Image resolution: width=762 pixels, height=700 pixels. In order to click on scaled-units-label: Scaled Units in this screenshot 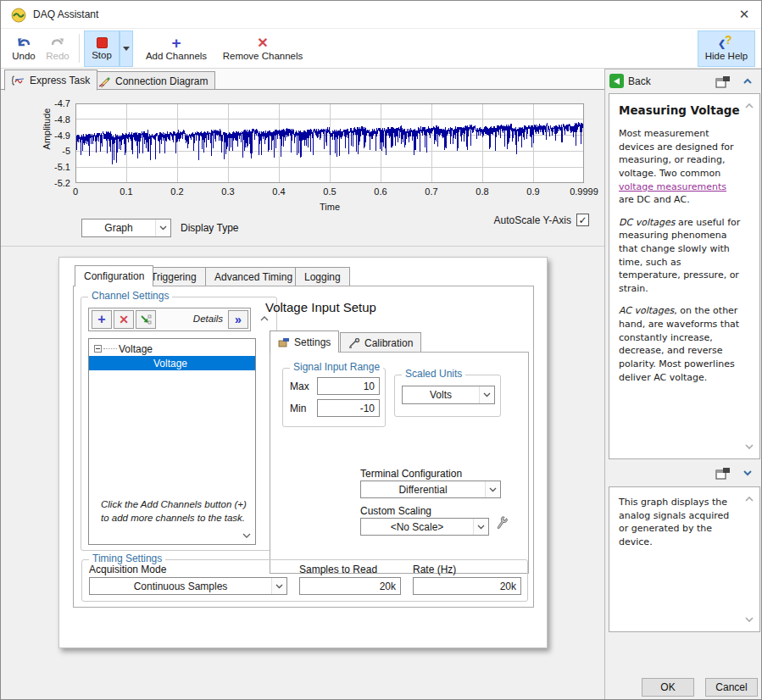, I will do `click(434, 374)`.